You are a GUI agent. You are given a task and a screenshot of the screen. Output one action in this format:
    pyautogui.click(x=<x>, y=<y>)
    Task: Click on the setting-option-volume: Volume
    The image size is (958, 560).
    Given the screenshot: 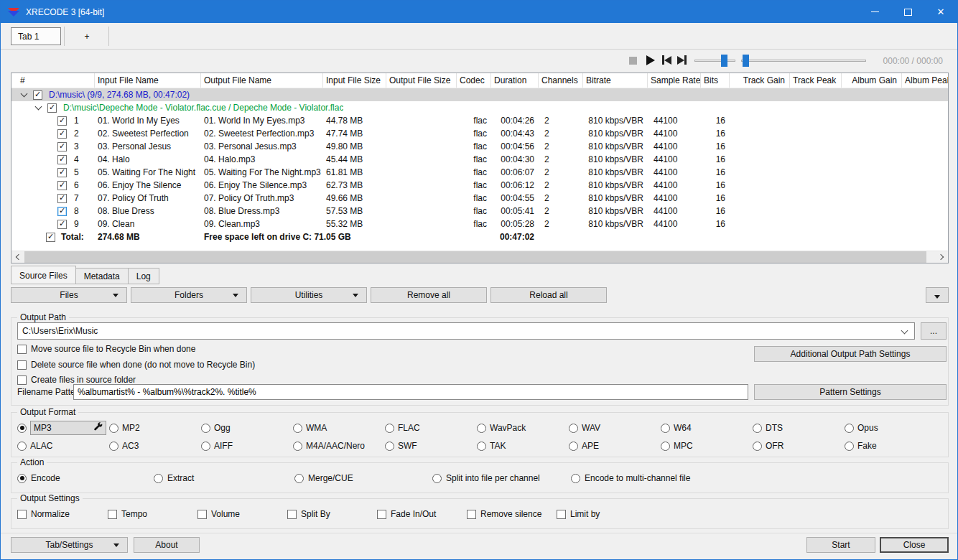 What is the action you would take?
    pyautogui.click(x=218, y=514)
    